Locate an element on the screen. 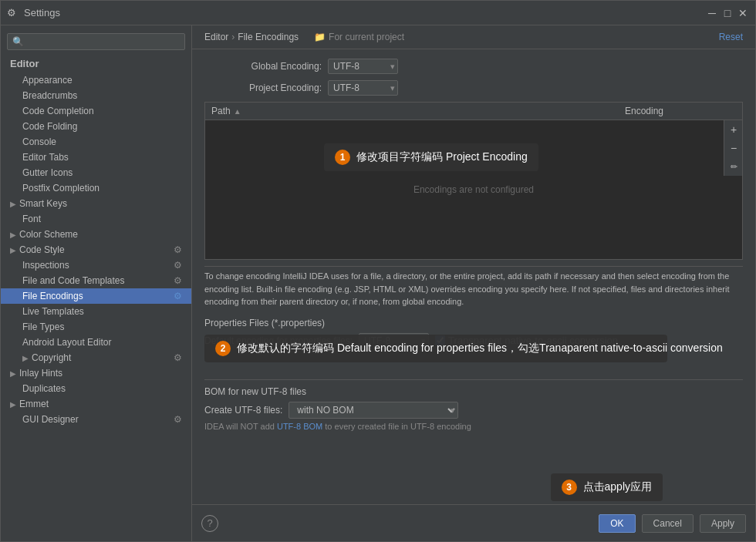  sidebar-item-file-encodings: File Encodings ⚙ is located at coordinates (96, 296).